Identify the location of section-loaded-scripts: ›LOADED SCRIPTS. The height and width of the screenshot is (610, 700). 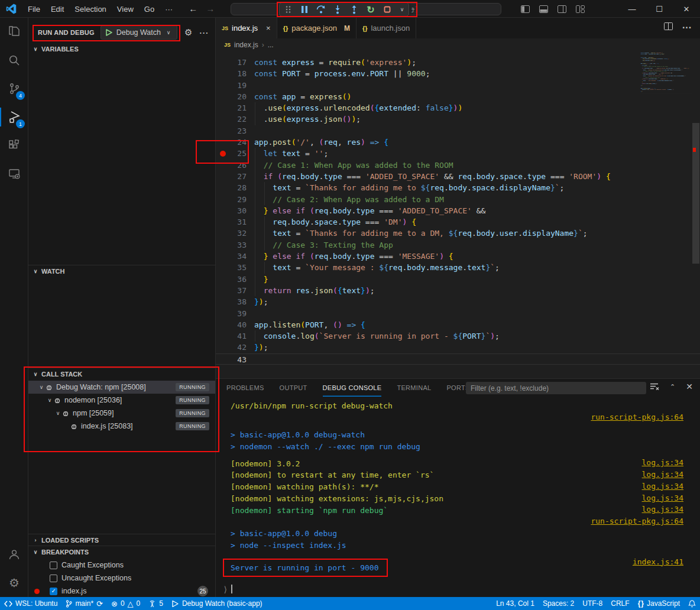
(122, 540).